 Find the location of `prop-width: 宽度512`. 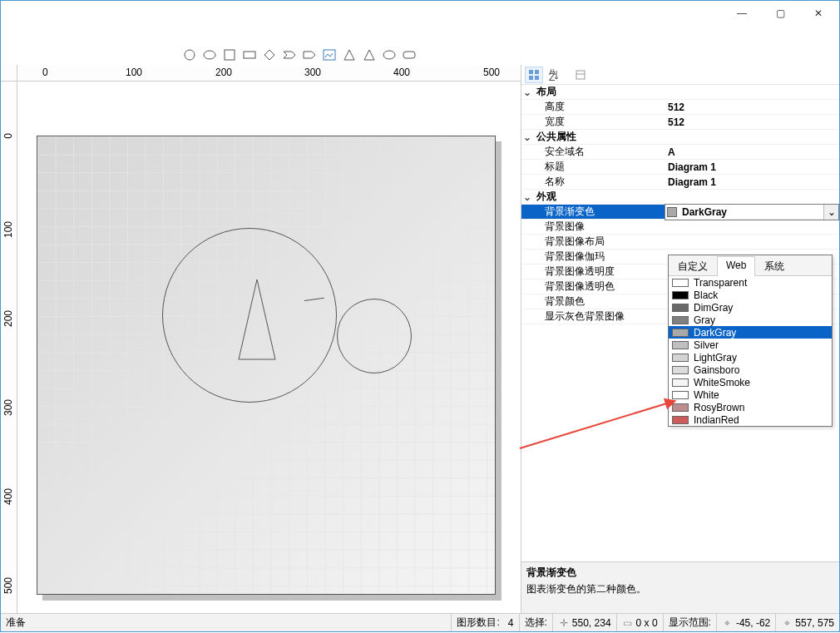

prop-width: 宽度512 is located at coordinates (680, 122).